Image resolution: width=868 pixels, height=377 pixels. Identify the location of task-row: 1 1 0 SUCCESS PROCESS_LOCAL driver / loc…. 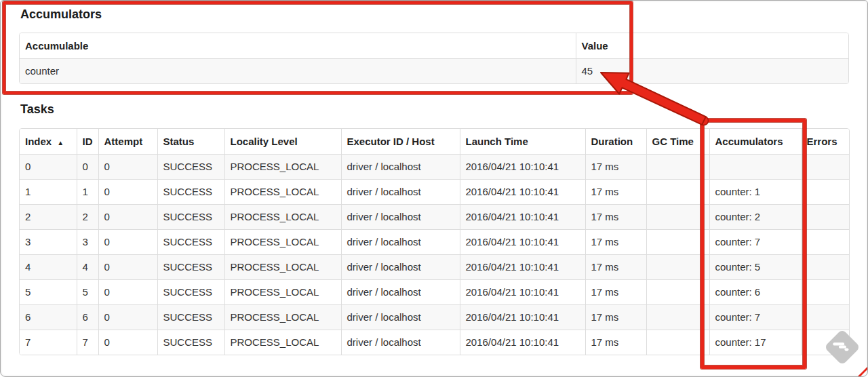
(434, 191).